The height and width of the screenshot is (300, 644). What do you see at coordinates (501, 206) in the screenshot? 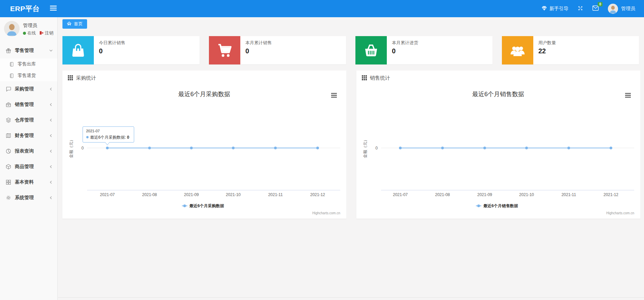
I see `svg-text: 最近6个月销售数据` at bounding box center [501, 206].